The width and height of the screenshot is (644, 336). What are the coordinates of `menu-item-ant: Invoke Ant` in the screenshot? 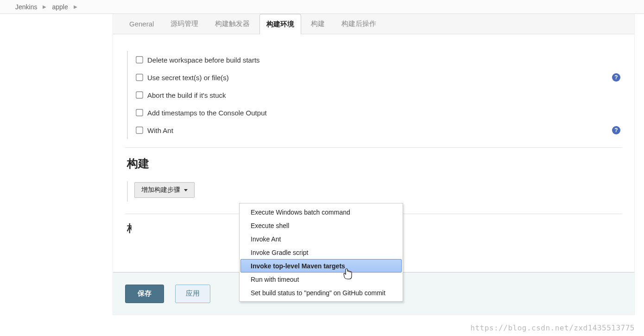 It's located at (321, 239).